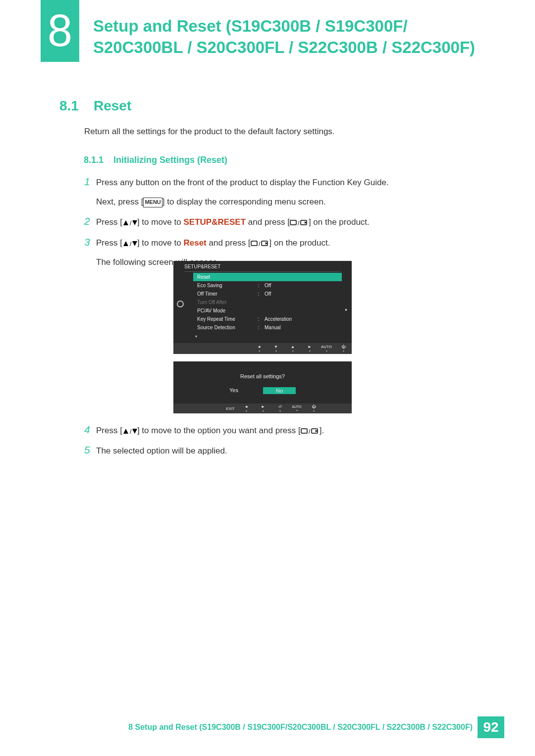 The image size is (535, 756). Describe the element at coordinates (263, 307) in the screenshot. I see `osd-setup-reset-screenshot: SETUP&RESET Reset Eco Saving:Off Off Tim…` at that location.